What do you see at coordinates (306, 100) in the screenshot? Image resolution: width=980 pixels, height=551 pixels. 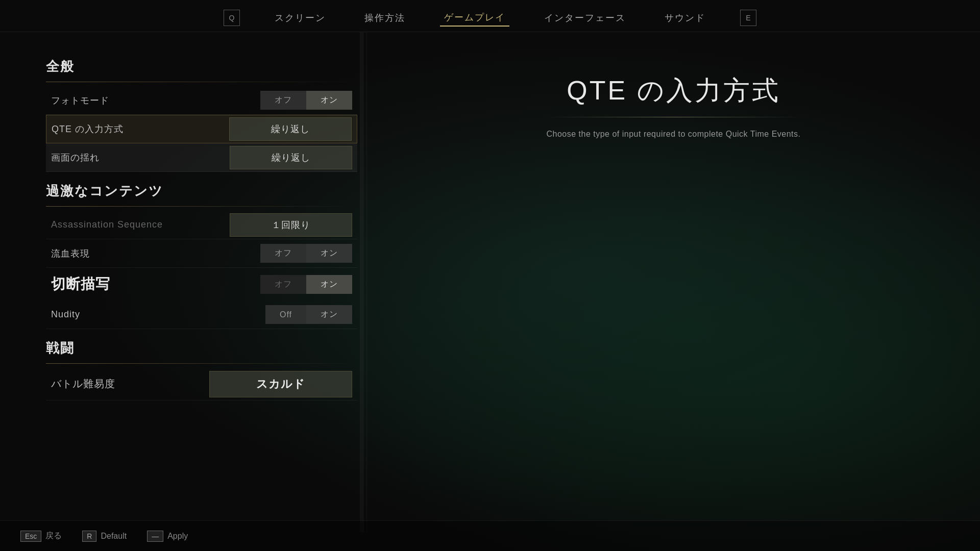 I see `toggle-photo-mode: オフ オン` at bounding box center [306, 100].